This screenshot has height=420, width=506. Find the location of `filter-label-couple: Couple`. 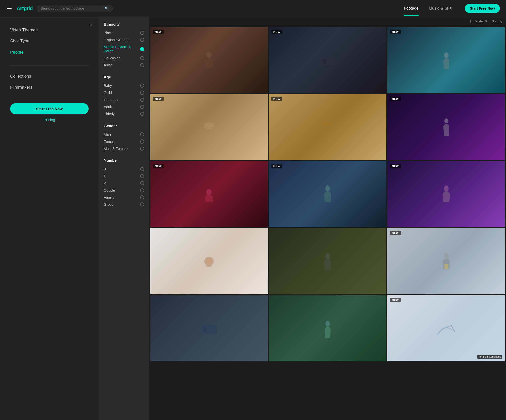

filter-label-couple: Couple is located at coordinates (109, 190).